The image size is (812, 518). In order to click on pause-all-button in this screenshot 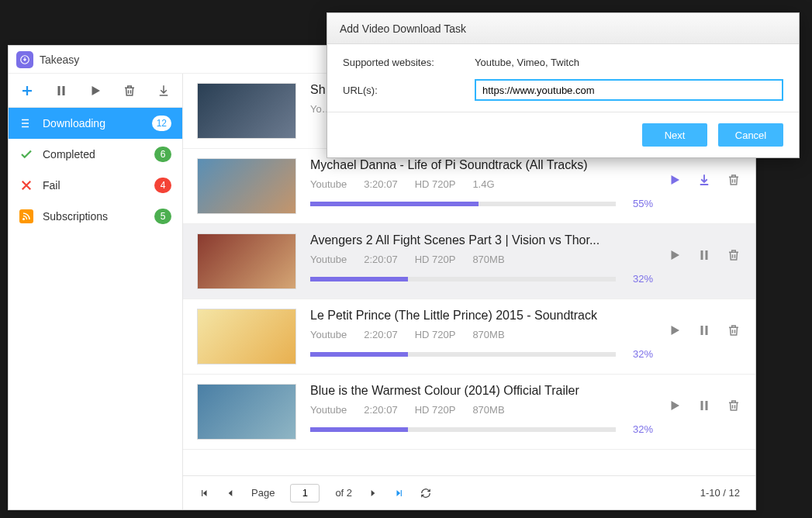, I will do `click(61, 91)`.